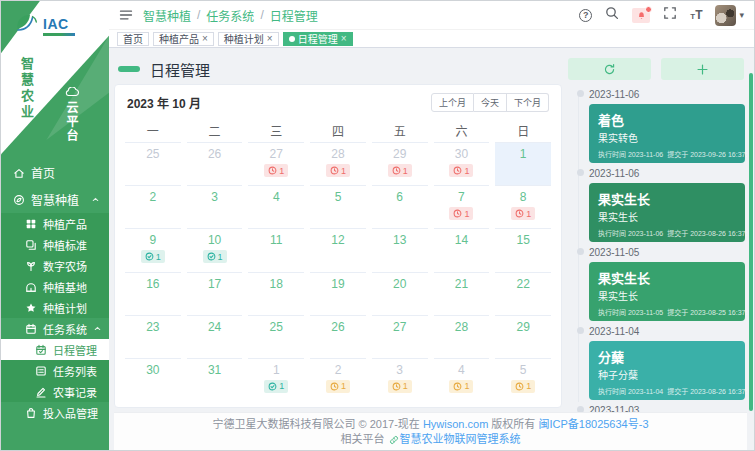  I want to click on calendar-day-cell: 17, so click(215, 294).